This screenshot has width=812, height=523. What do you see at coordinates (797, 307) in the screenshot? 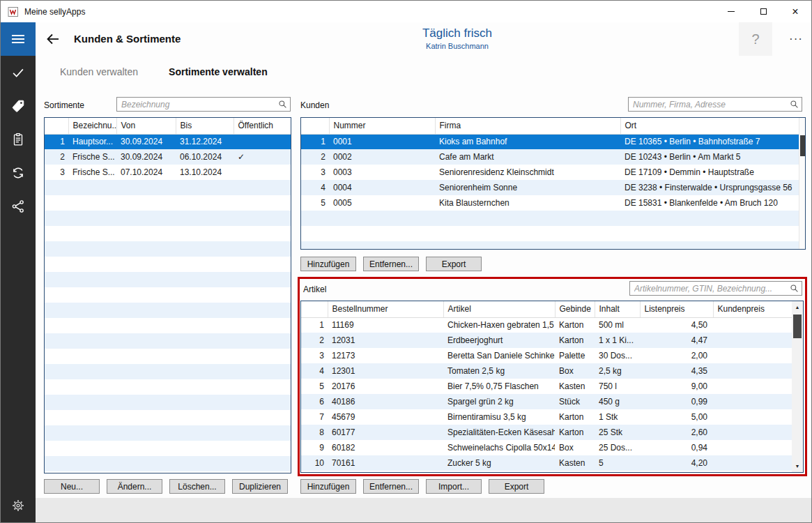
I see `scroll-up-button: ▲` at bounding box center [797, 307].